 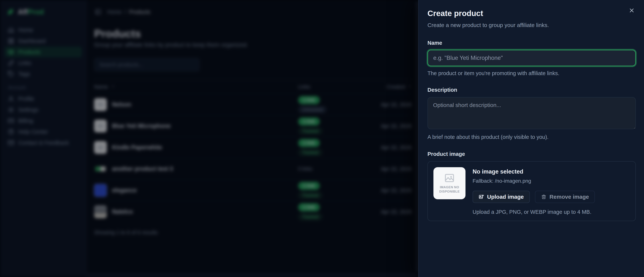 I want to click on description-label: Description, so click(x=532, y=90).